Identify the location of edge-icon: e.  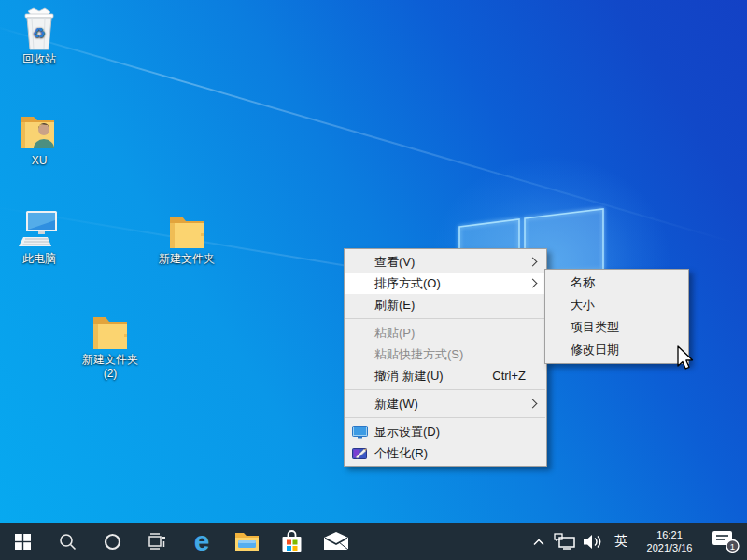
(202, 541).